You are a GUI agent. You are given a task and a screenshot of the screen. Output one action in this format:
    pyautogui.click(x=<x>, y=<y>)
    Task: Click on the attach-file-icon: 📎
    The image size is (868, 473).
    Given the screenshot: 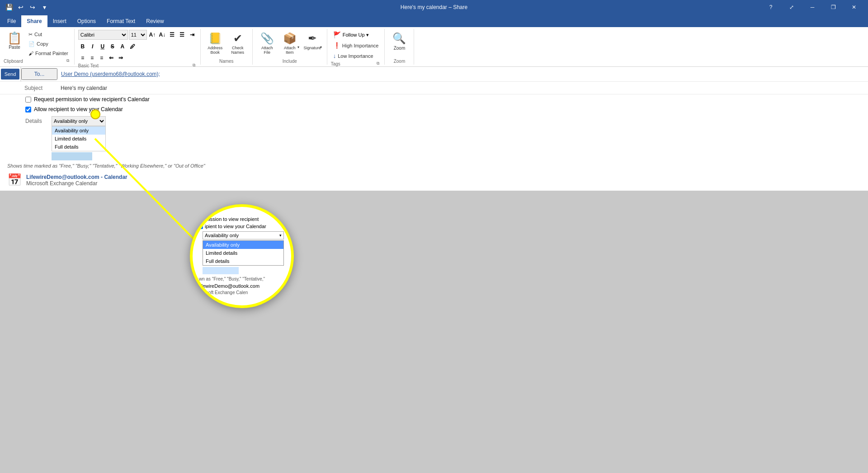 What is the action you would take?
    pyautogui.click(x=267, y=38)
    